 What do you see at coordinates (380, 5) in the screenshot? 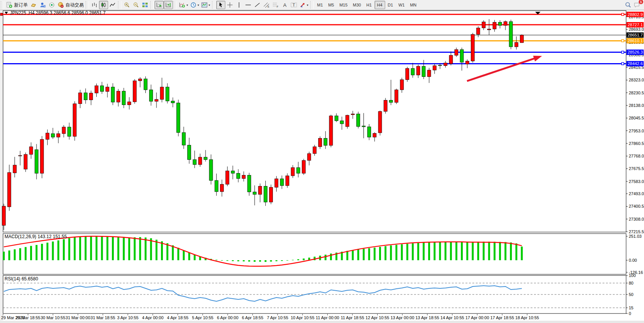
I see `tab-timeframe-h4: H4` at bounding box center [380, 5].